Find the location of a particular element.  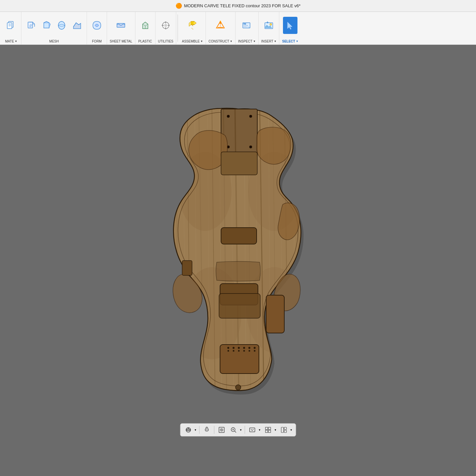

insert-icon is located at coordinates (269, 25).